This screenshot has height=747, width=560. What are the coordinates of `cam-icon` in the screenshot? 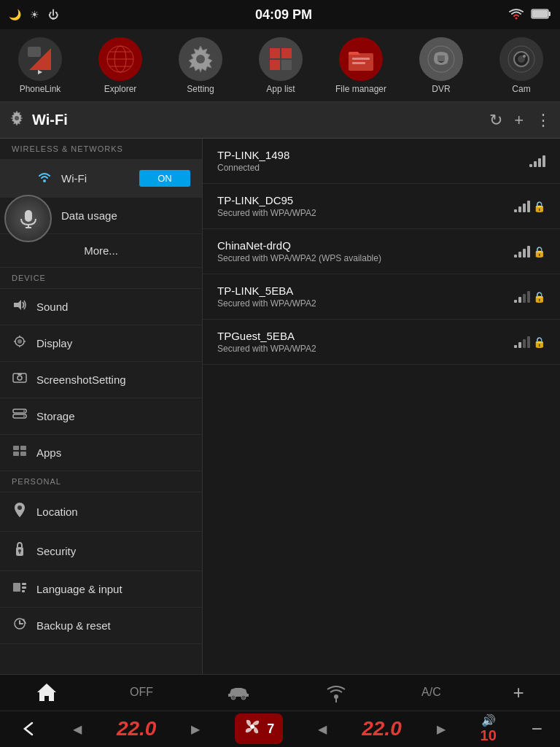 It's located at (521, 59).